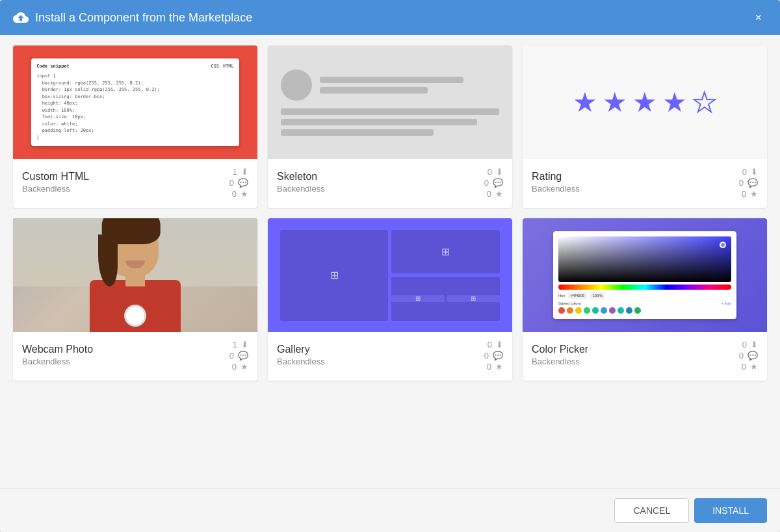 Image resolution: width=780 pixels, height=532 pixels. I want to click on color-dot-green, so click(587, 310).